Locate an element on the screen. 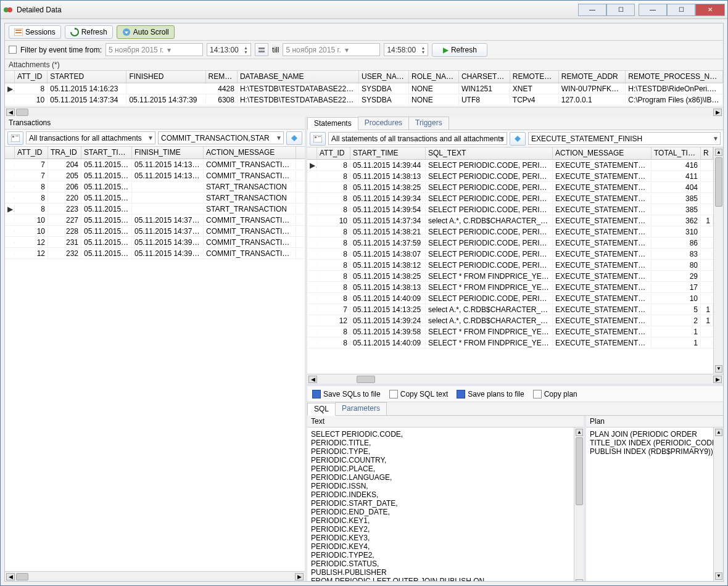  chevron-down-icon: ▼ is located at coordinates (502, 138).